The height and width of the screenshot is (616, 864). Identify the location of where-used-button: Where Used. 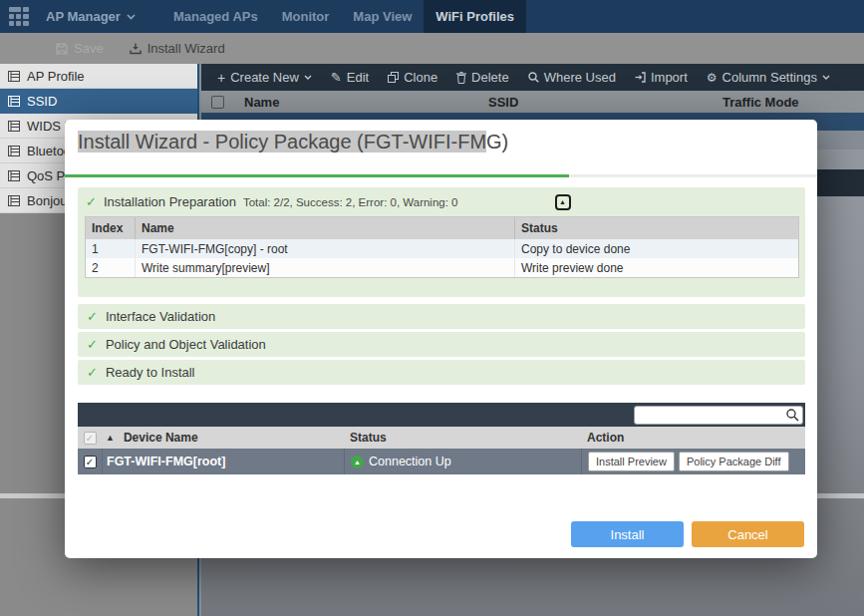
(572, 78).